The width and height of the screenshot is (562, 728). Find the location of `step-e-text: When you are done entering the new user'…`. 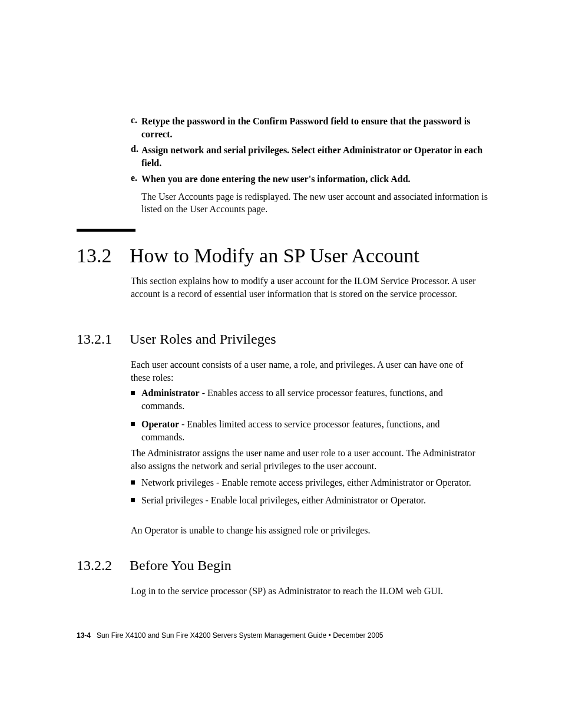

step-e-text: When you are done entering the new user'… is located at coordinates (318, 179).